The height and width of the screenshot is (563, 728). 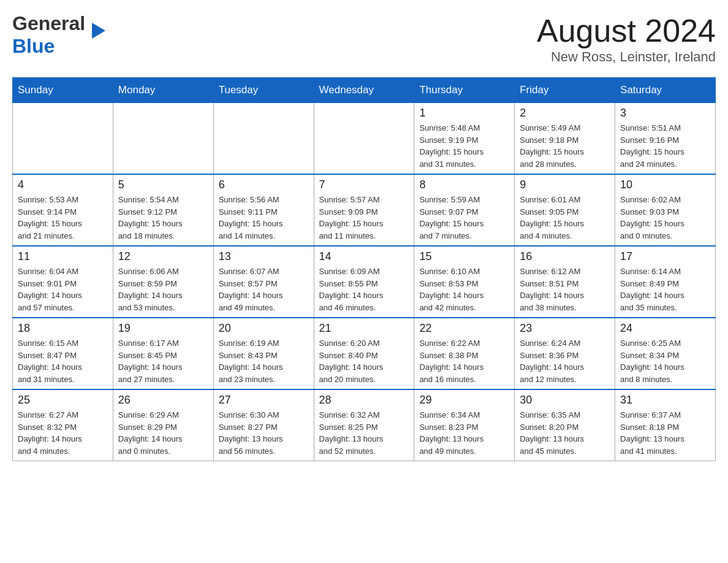 I want to click on calendar-cell, so click(x=163, y=139).